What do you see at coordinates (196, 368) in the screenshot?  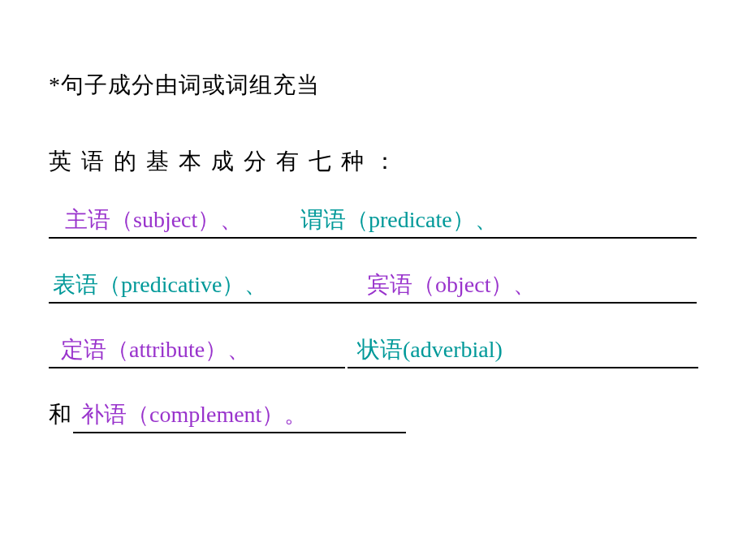 I see `underline-3a` at bounding box center [196, 368].